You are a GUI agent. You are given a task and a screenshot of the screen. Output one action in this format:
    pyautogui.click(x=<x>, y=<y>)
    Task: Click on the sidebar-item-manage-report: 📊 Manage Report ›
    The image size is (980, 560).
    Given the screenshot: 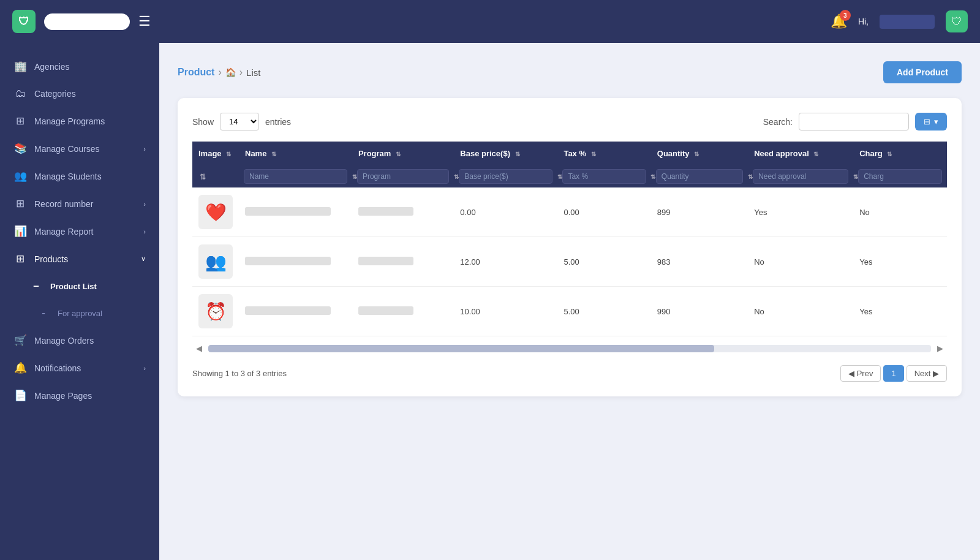 What is the action you would take?
    pyautogui.click(x=80, y=232)
    